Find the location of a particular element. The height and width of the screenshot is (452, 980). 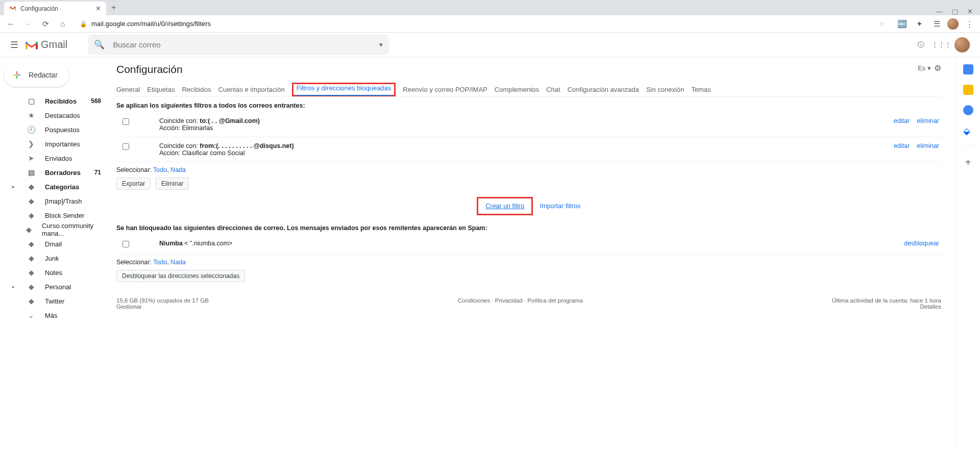

tasks-addon-icon is located at coordinates (968, 110).